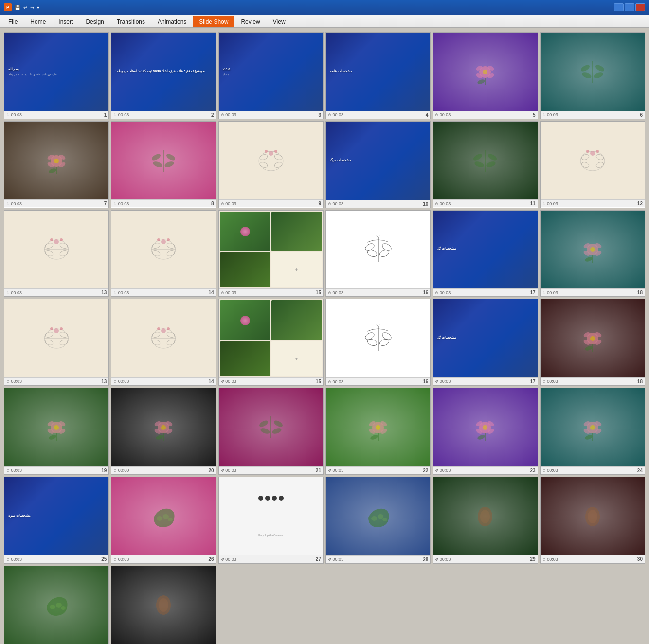  Describe the element at coordinates (279, 21) in the screenshot. I see `tab-view: View` at that location.